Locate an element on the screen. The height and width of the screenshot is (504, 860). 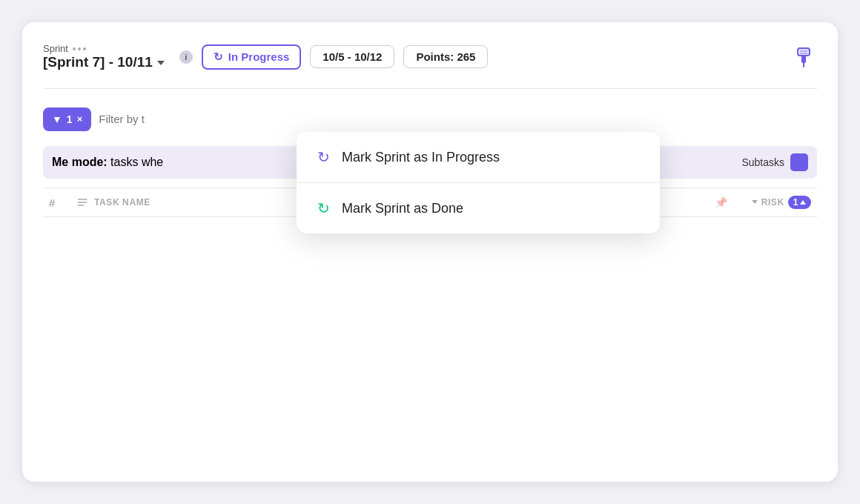
filter-count: 1 is located at coordinates (70, 119).